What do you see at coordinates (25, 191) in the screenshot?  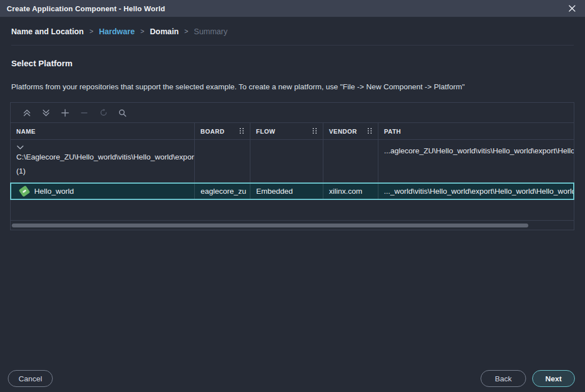 I see `platform-icon` at bounding box center [25, 191].